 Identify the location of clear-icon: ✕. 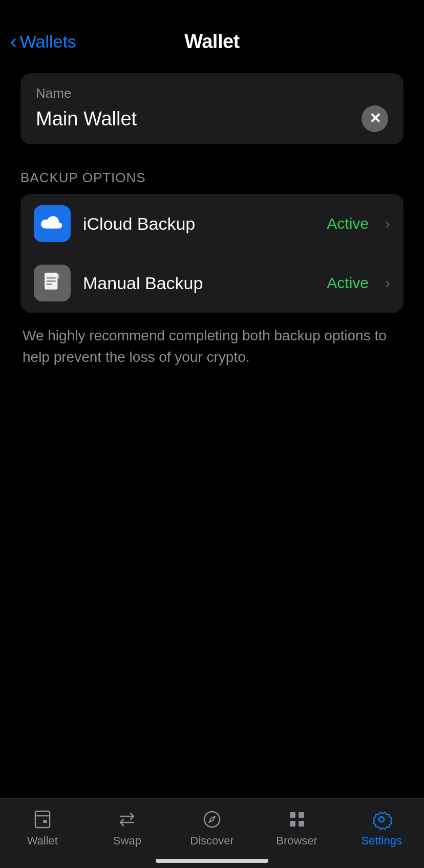
(375, 119).